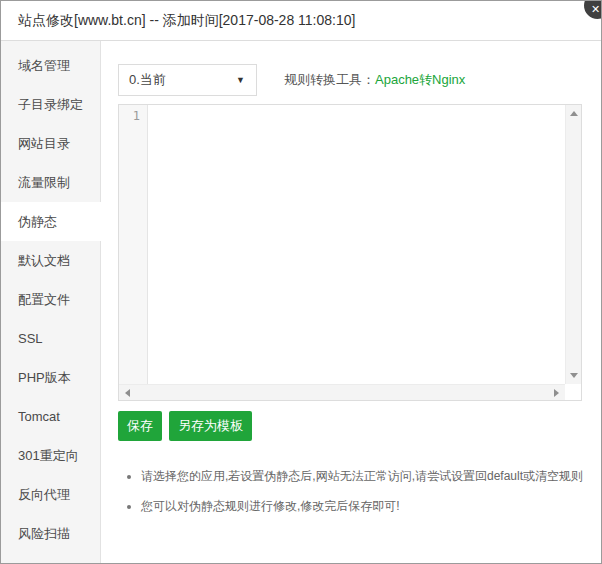 The image size is (602, 564). I want to click on sidebar-item-subdirectory-binding: 子目录绑定, so click(51, 104).